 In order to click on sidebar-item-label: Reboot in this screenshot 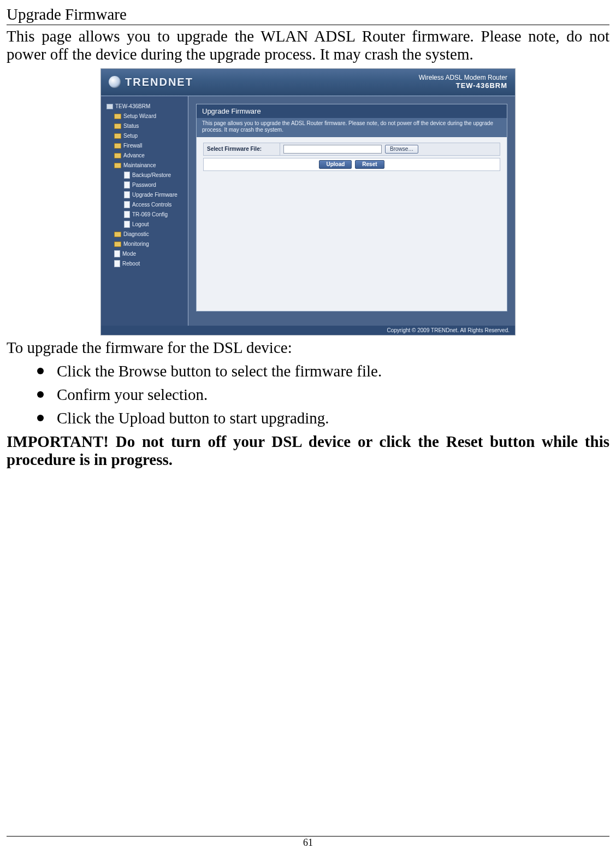, I will do `click(131, 264)`.